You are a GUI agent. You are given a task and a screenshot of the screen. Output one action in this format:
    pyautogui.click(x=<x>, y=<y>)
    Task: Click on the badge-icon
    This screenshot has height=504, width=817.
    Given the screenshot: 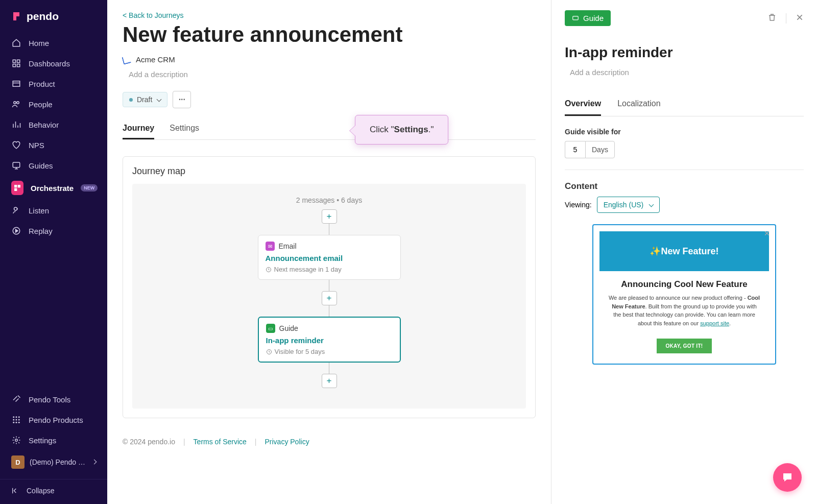 What is the action you would take?
    pyautogui.click(x=575, y=18)
    